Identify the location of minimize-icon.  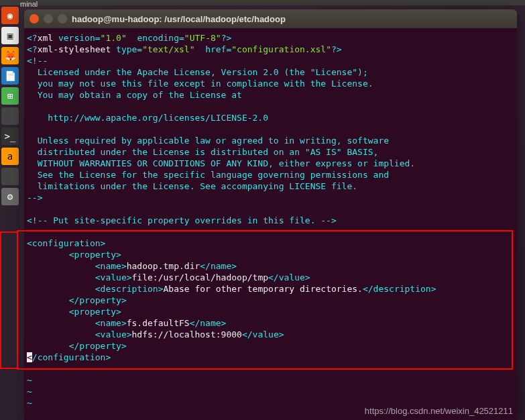
(48, 19).